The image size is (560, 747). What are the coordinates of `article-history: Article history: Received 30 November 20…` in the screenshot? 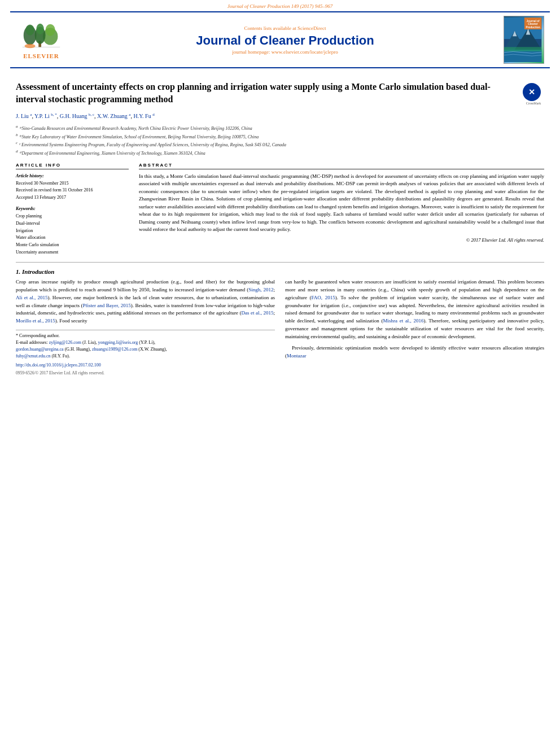 It's located at (72, 187).